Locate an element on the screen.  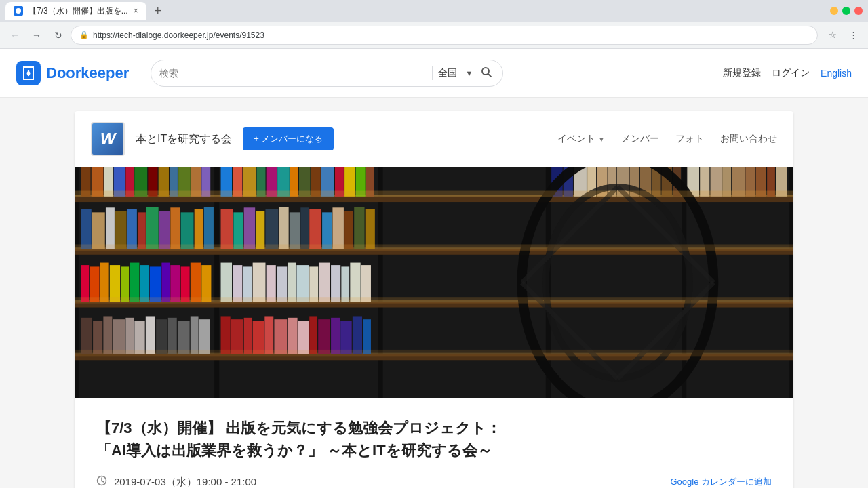
region-selector-label: 全国 is located at coordinates (449, 73).